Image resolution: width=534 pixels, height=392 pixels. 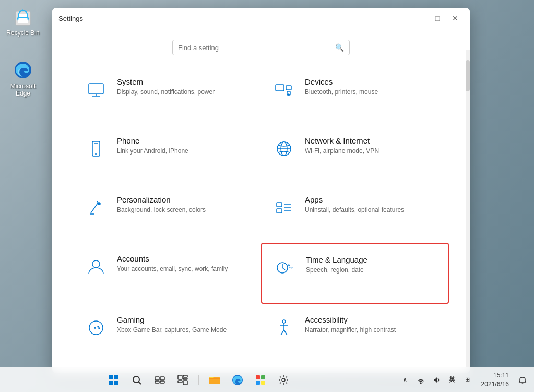 I want to click on accessibility-title: Accessibility, so click(x=372, y=319).